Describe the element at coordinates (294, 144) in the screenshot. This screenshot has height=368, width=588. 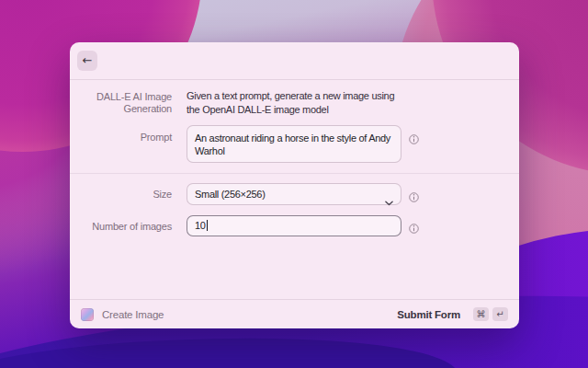
I see `prompt-row: Prompt An astronaut riding a horse in th…` at that location.